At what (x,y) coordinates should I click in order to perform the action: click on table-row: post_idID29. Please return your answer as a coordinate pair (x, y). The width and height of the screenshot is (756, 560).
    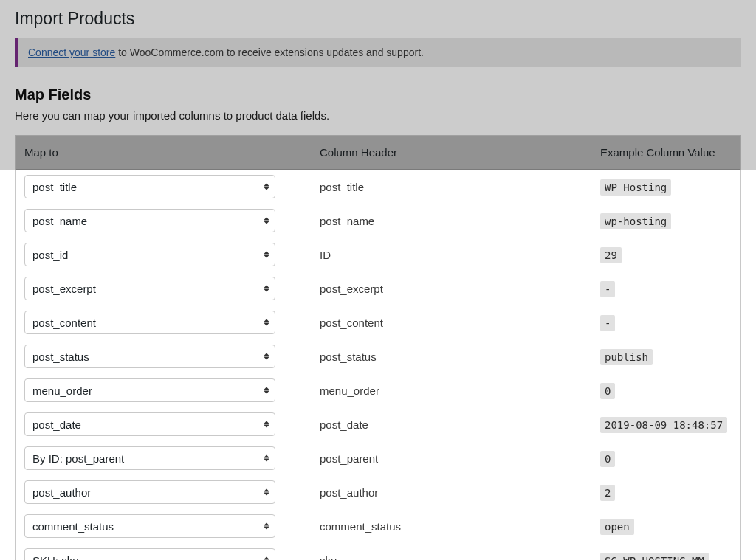
    Looking at the image, I should click on (378, 255).